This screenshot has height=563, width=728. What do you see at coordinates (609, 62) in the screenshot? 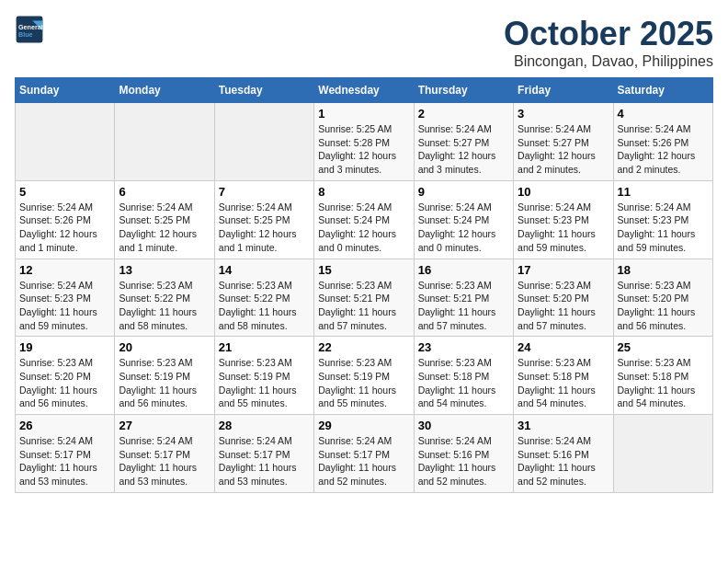
I see `page-subtitle: Bincongan, Davao, Philippines` at bounding box center [609, 62].